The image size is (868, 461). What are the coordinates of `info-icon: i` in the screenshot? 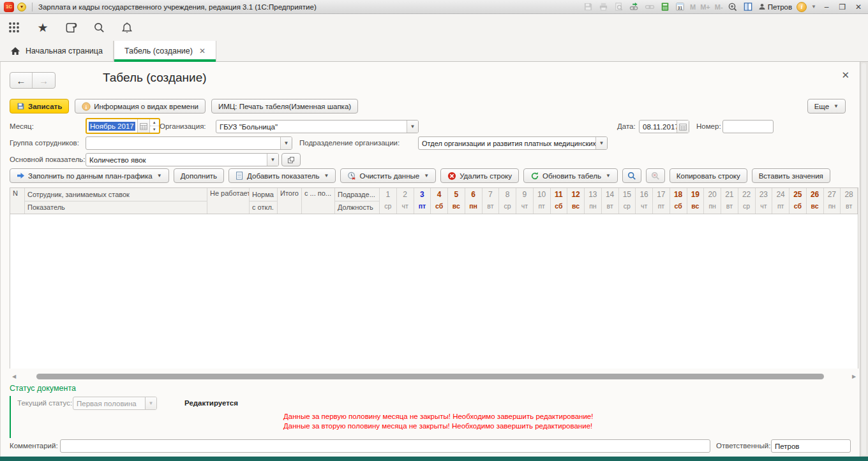 It's located at (802, 7).